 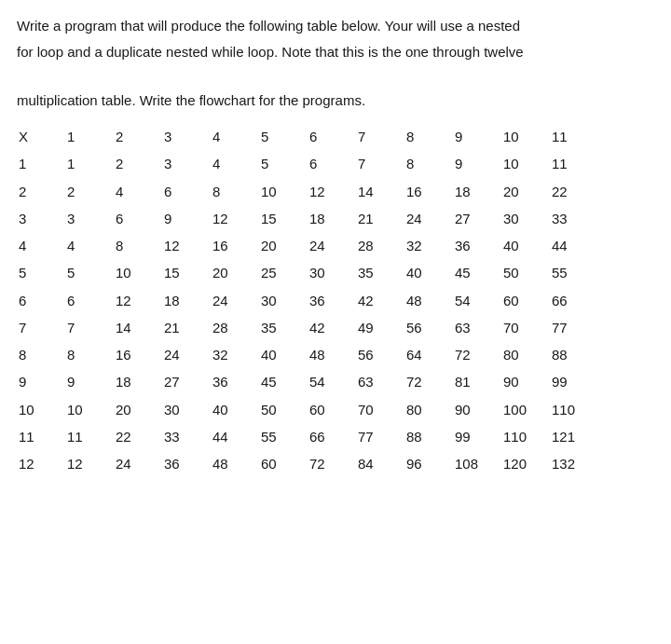 What do you see at coordinates (429, 410) in the screenshot?
I see `cell-9-8: 80` at bounding box center [429, 410].